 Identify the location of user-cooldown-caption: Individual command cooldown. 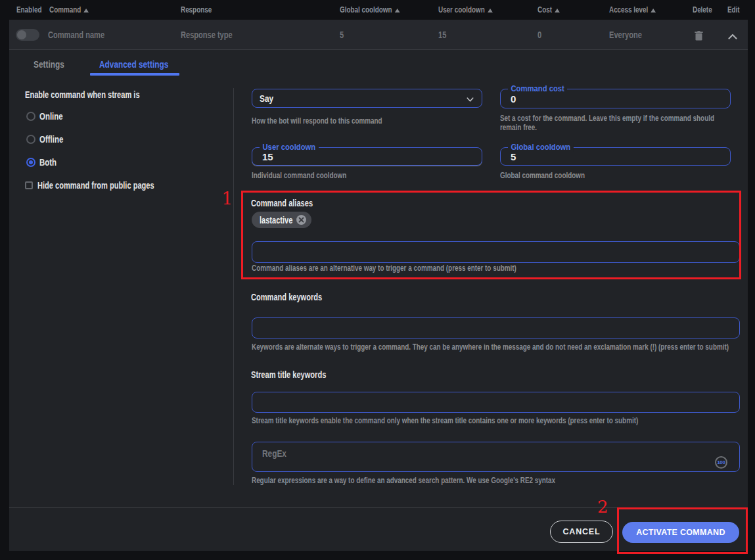
(299, 176).